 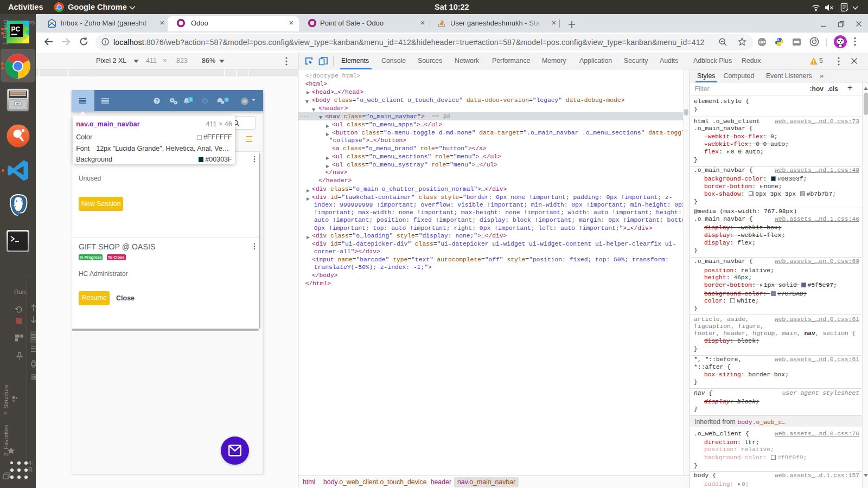 What do you see at coordinates (762, 42) in the screenshot?
I see `svg-text: ABP` at bounding box center [762, 42].